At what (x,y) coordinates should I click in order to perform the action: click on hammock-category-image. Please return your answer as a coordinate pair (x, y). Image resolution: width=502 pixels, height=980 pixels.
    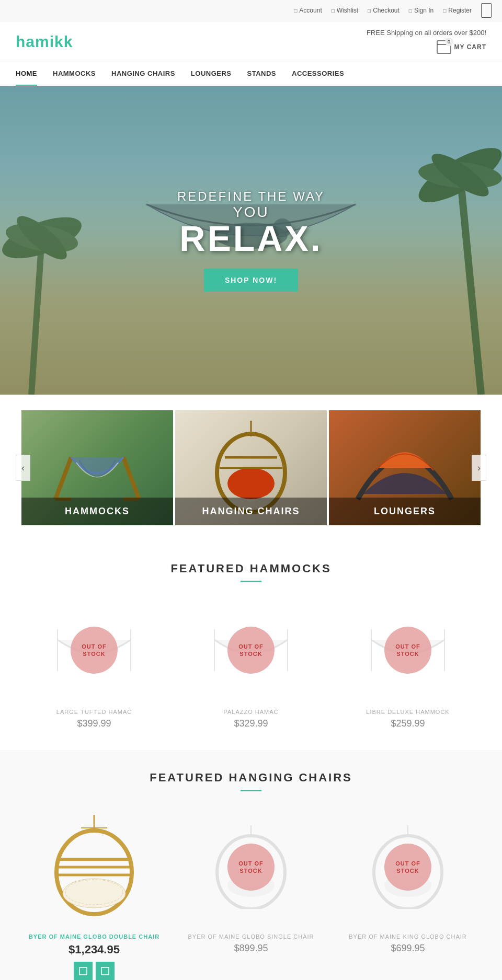
    Looking at the image, I should click on (97, 468).